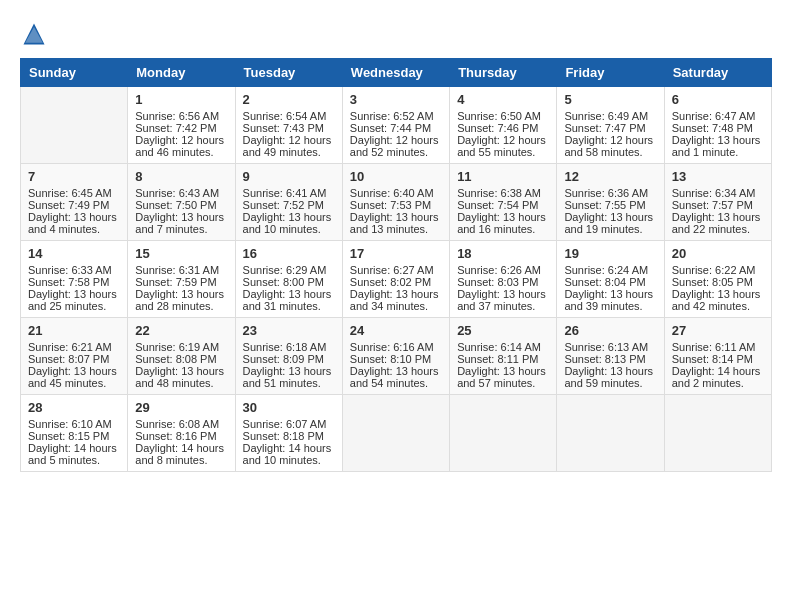 This screenshot has height=612, width=792. I want to click on calendar-cell: 30Sunrise: 6:07 AMSunset: 8:18 PMDayligh…, so click(288, 434).